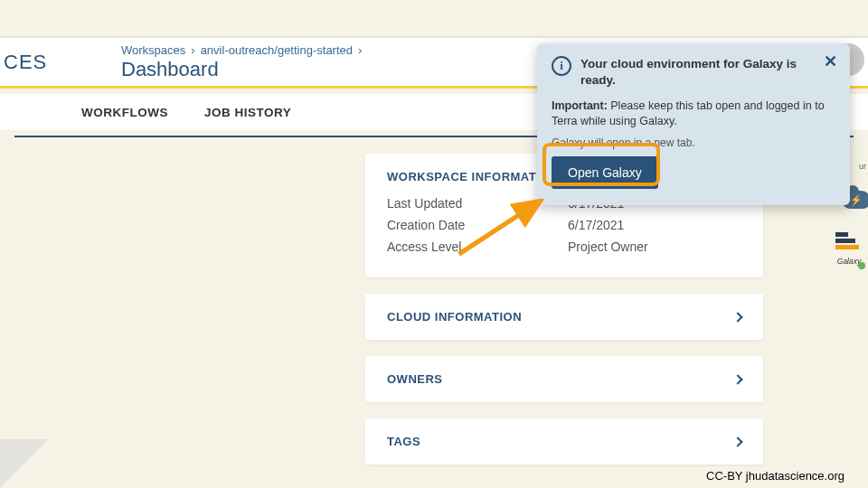 Image resolution: width=868 pixels, height=488 pixels. What do you see at coordinates (605, 173) in the screenshot?
I see `open-galaxy-button: Open Galaxy` at bounding box center [605, 173].